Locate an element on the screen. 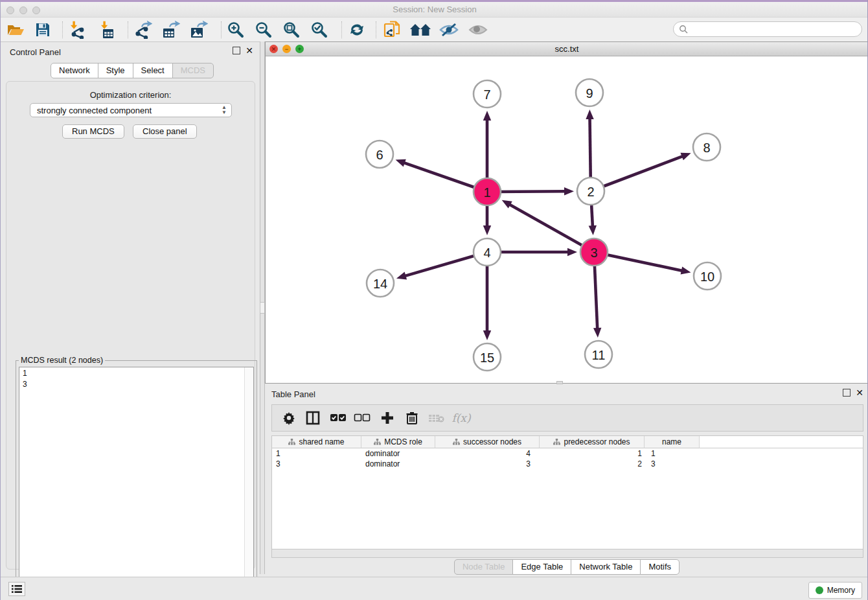 The height and width of the screenshot is (600, 868). node-label: 9 is located at coordinates (589, 93).